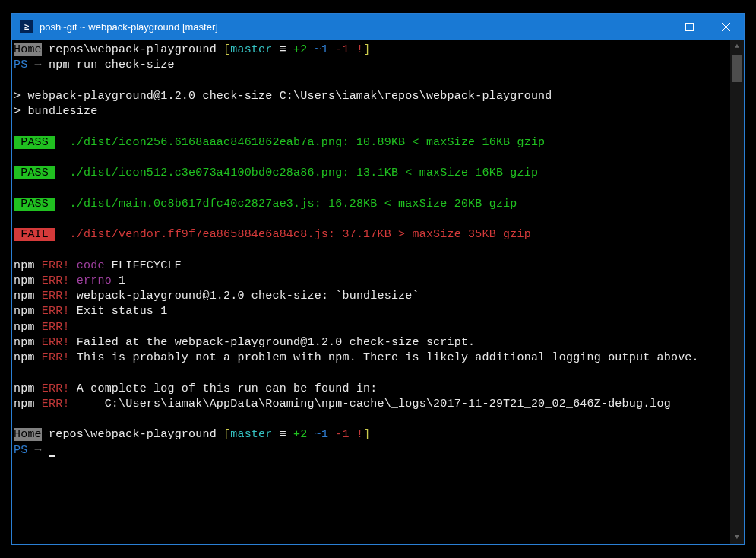 This screenshot has width=756, height=558. What do you see at coordinates (245, 296) in the screenshot?
I see `err-msg: webpack-playground@1.2.0 check-size: `bu…` at bounding box center [245, 296].